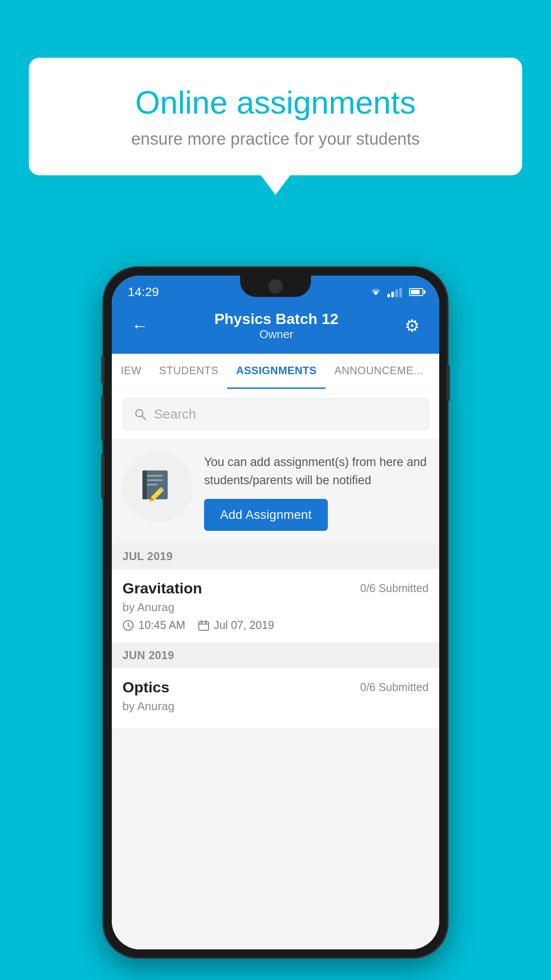 The height and width of the screenshot is (980, 551). Describe the element at coordinates (103, 370) in the screenshot. I see `phone-mute-button` at that location.